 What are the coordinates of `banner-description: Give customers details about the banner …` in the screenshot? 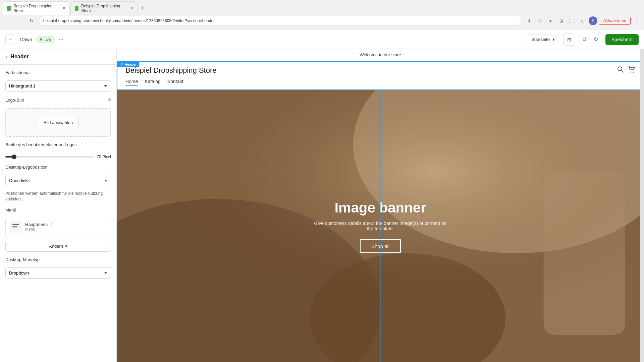 It's located at (380, 226).